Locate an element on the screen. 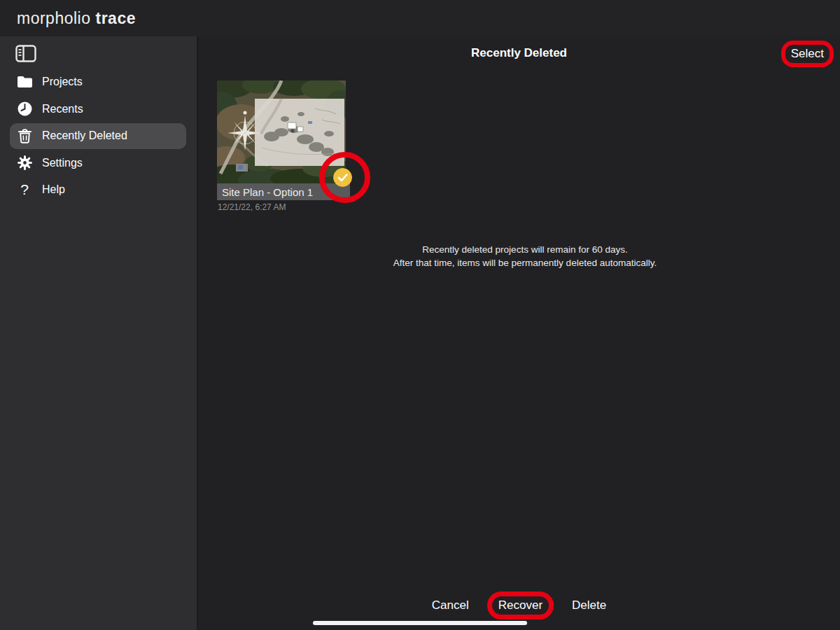  project-titlebar: Site Plan - Option 1 is located at coordinates (284, 192).